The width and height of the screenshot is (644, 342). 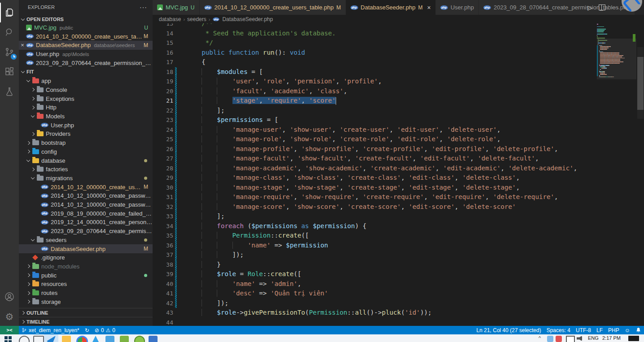 I want to click on line-number: 16, so click(x=163, y=53).